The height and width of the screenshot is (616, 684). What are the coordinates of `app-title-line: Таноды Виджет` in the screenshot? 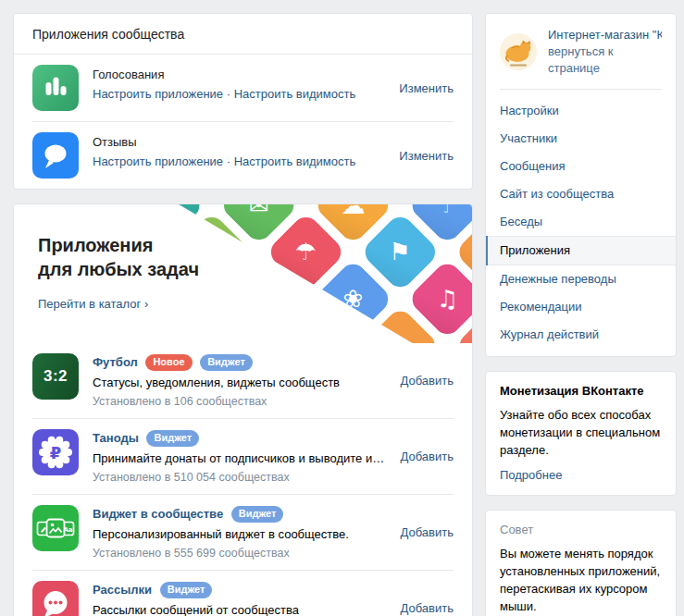 It's located at (241, 438).